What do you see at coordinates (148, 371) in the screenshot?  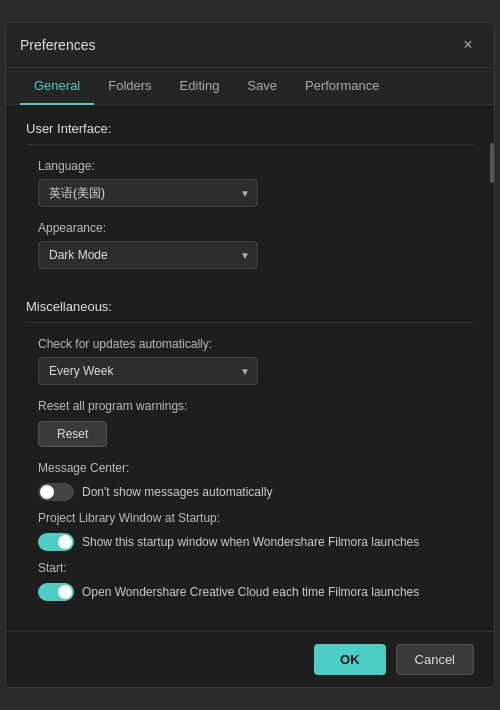 I see `updates-select: Every Week` at bounding box center [148, 371].